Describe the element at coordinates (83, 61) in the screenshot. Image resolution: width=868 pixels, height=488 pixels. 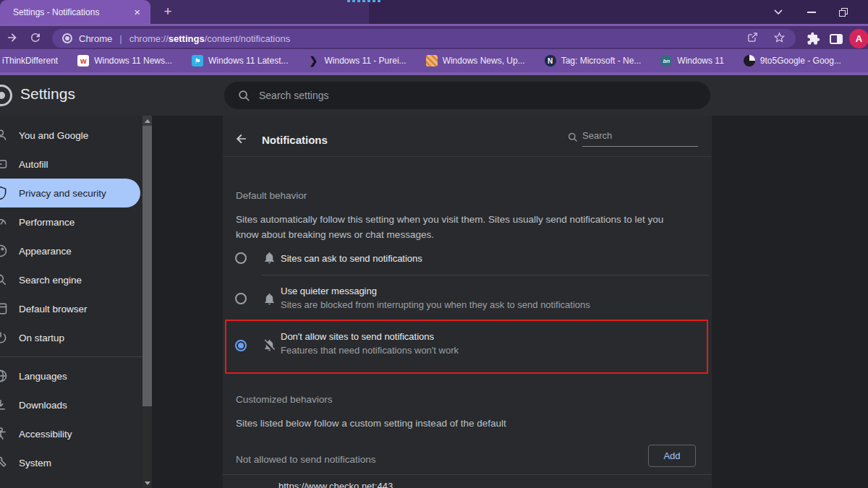
I see `bookmark-favicon: w` at that location.